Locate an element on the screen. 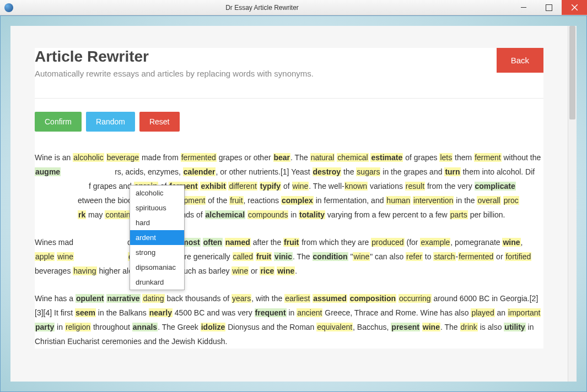 Image resolution: width=587 pixels, height=392 pixels. app-icon is located at coordinates (9, 8).